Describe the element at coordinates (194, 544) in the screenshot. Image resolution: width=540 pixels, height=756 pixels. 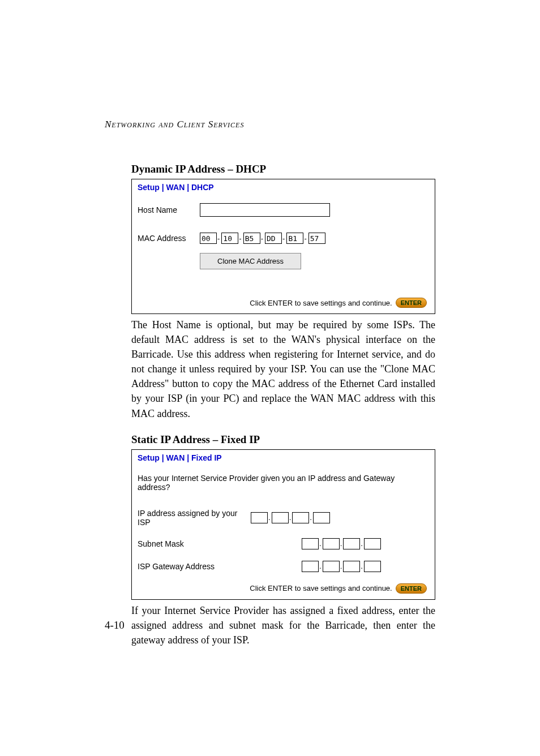
I see `subnet-label: Subnet Mask` at that location.